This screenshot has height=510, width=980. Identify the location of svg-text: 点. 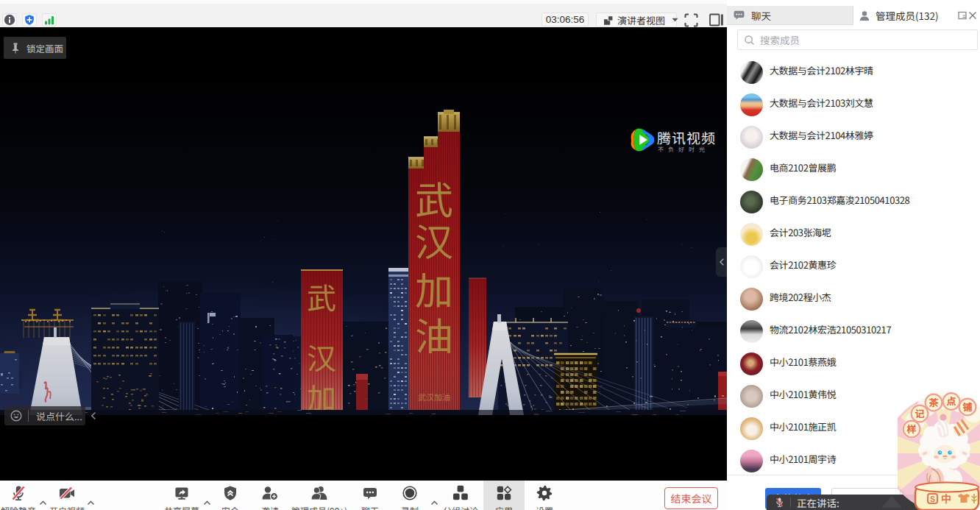
(951, 400).